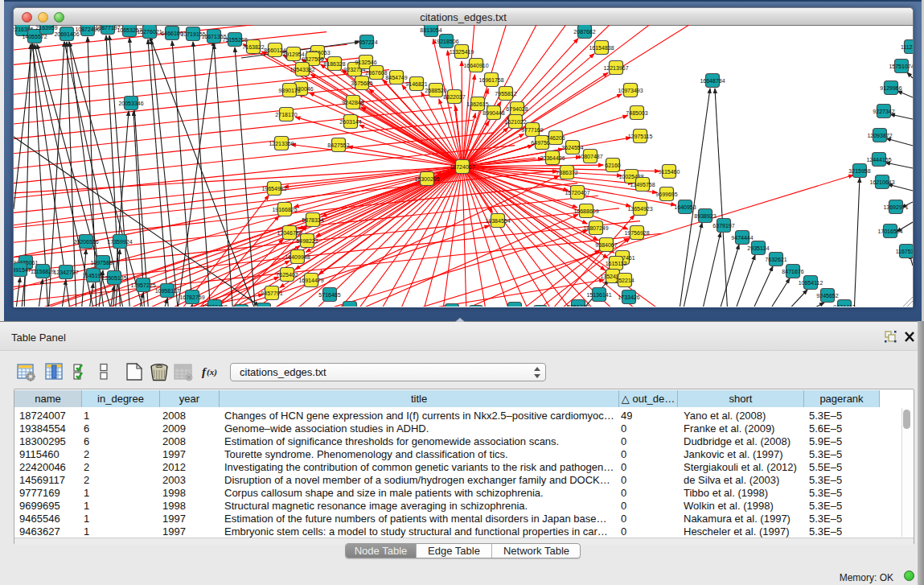 The image size is (924, 585). I want to click on svg-text: 2935134, so click(758, 248).